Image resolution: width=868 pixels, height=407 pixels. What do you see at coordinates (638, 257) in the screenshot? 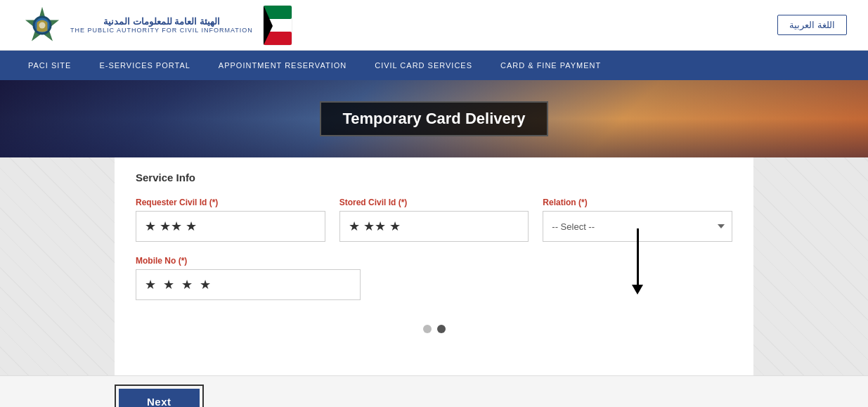
I see `arrow-line` at bounding box center [638, 257].